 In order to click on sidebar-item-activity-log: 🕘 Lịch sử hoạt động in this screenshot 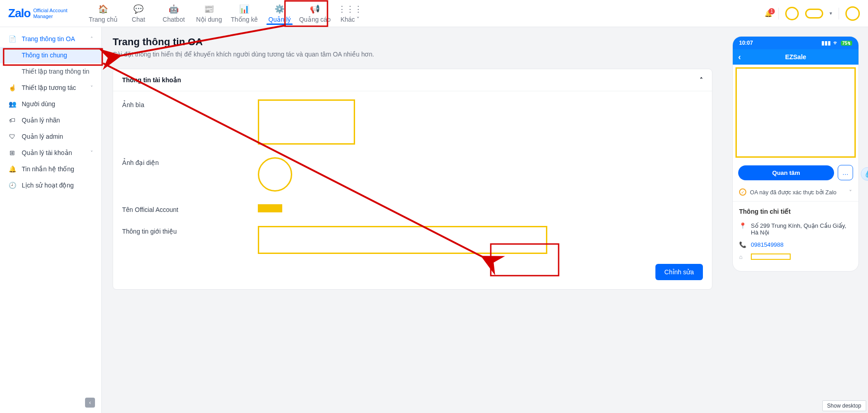, I will do `click(51, 185)`.